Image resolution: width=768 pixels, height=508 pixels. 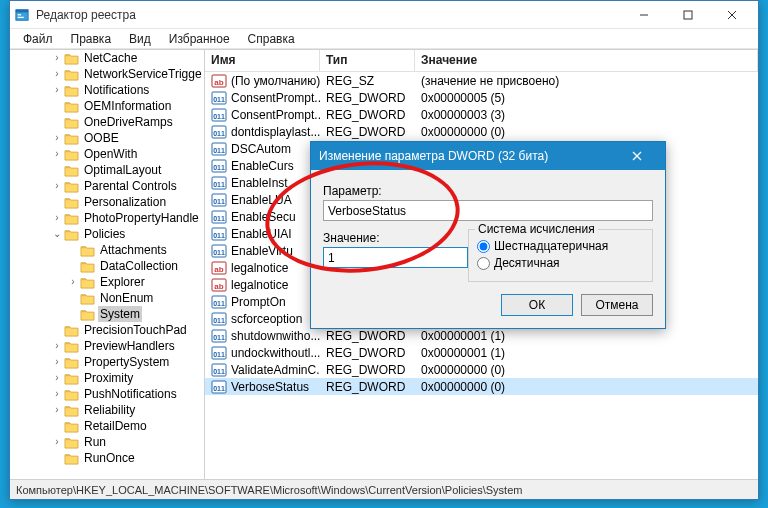 I want to click on tree-label: Parental Controls, so click(x=130, y=186).